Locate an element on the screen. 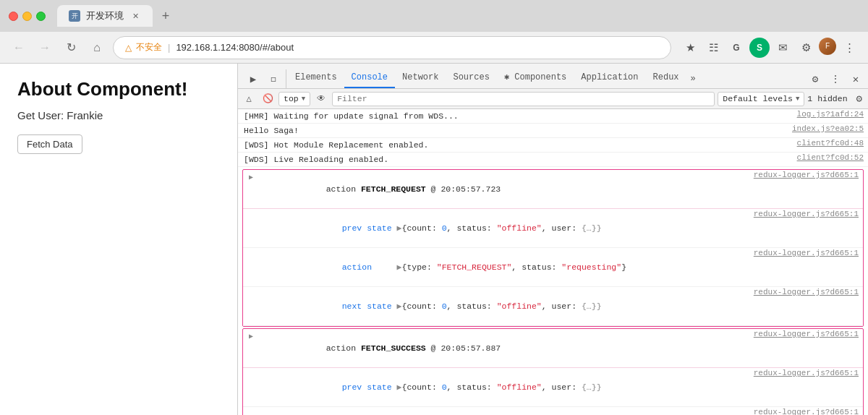  security-icon: △ is located at coordinates (129, 48).